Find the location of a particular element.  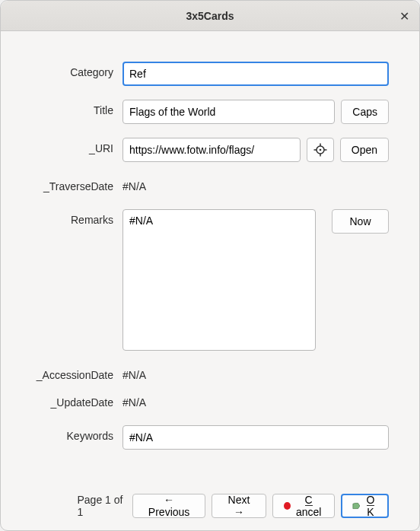

update-date-value: #N/A is located at coordinates (134, 400).